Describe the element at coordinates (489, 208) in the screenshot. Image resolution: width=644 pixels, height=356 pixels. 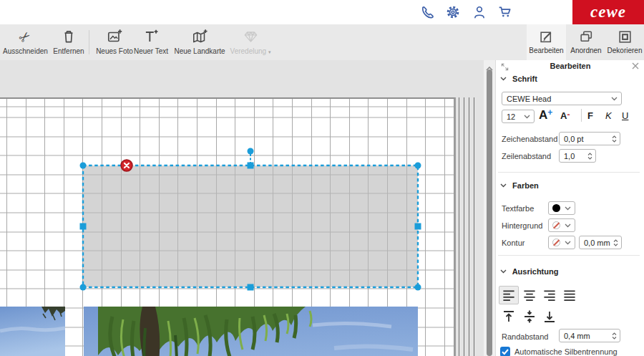
I see `vertical-scrollbar` at that location.